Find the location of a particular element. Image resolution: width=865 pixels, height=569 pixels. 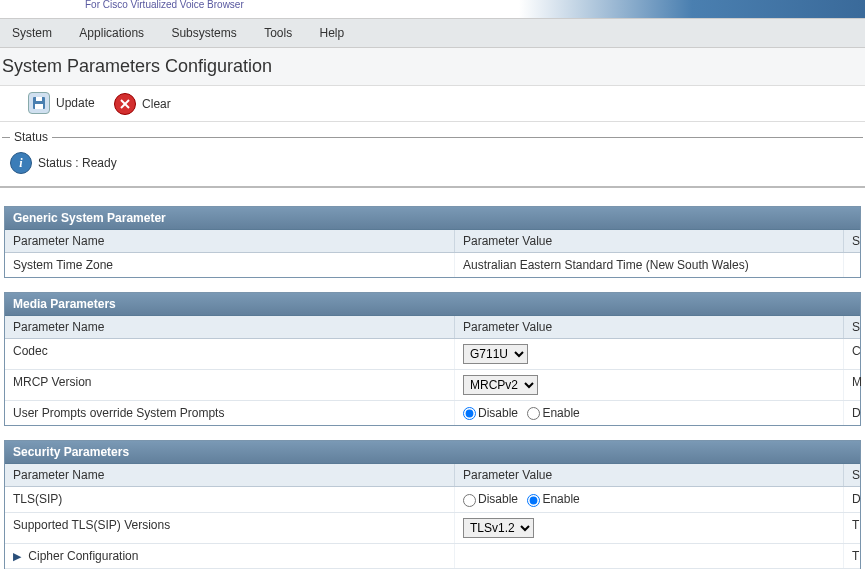

prompts-radio-group: Disable Enable is located at coordinates (524, 413).